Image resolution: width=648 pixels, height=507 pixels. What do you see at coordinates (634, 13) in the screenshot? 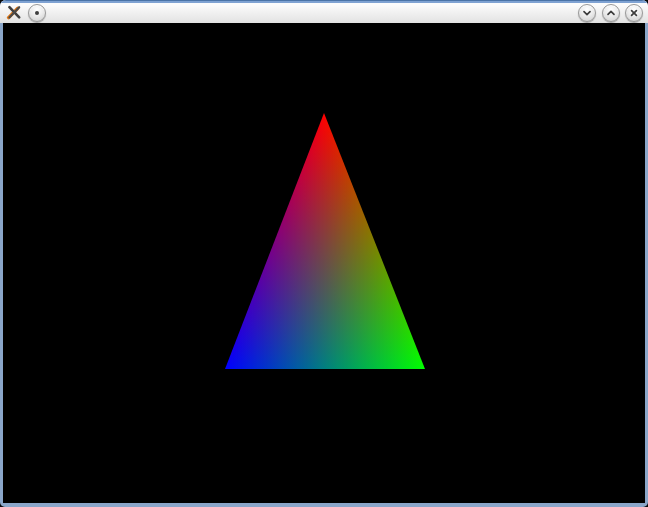
I see `close-button` at bounding box center [634, 13].